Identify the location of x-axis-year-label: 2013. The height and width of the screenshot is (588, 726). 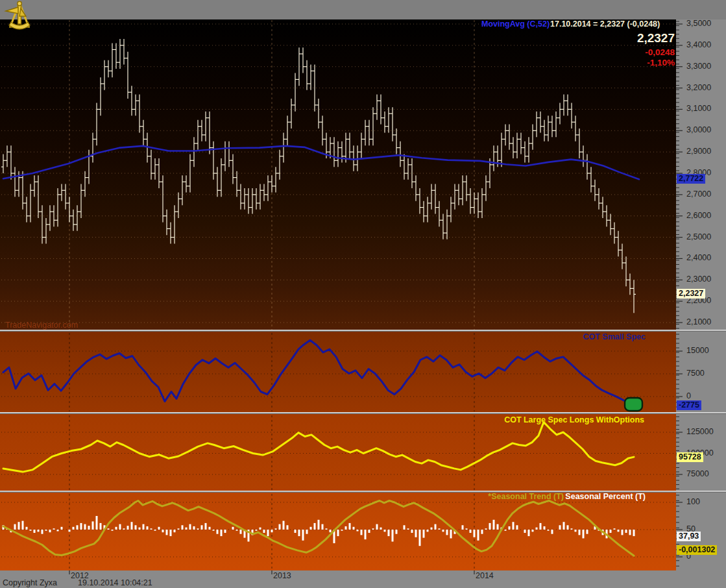
(282, 576).